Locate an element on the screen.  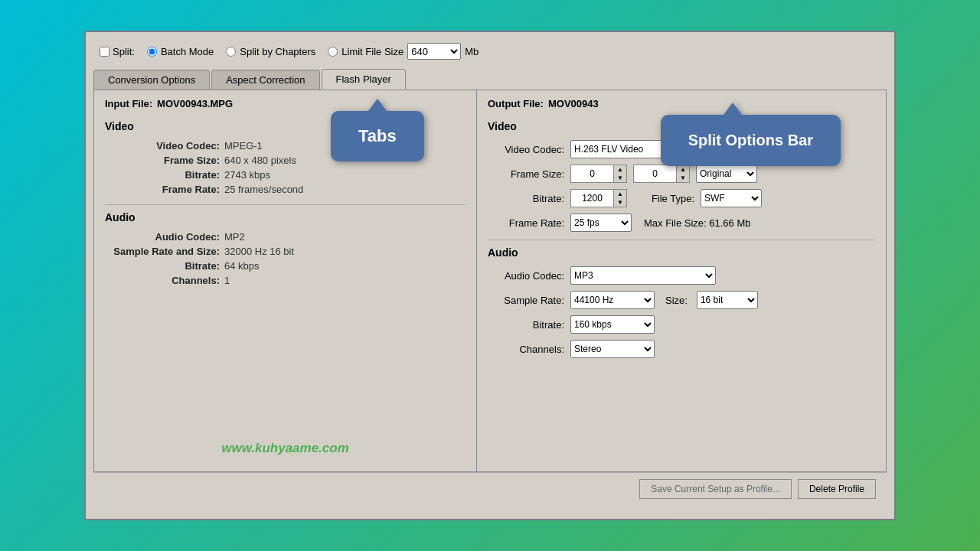
limit-file-size-radio is located at coordinates (332, 52).